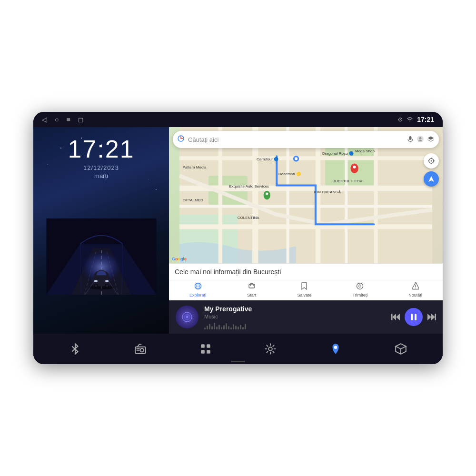 The image size is (476, 476). I want to click on navigate-button, so click(431, 179).